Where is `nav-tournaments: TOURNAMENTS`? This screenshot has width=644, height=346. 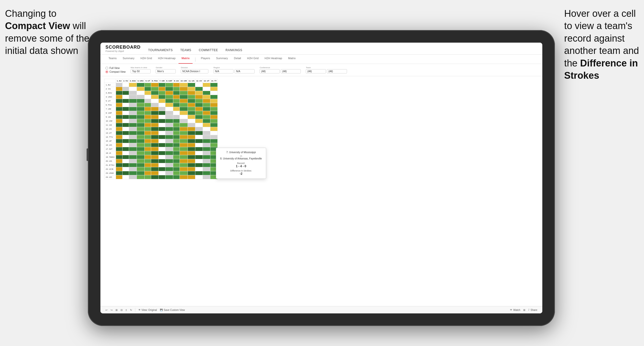
nav-tournaments: TOURNAMENTS is located at coordinates (160, 50).